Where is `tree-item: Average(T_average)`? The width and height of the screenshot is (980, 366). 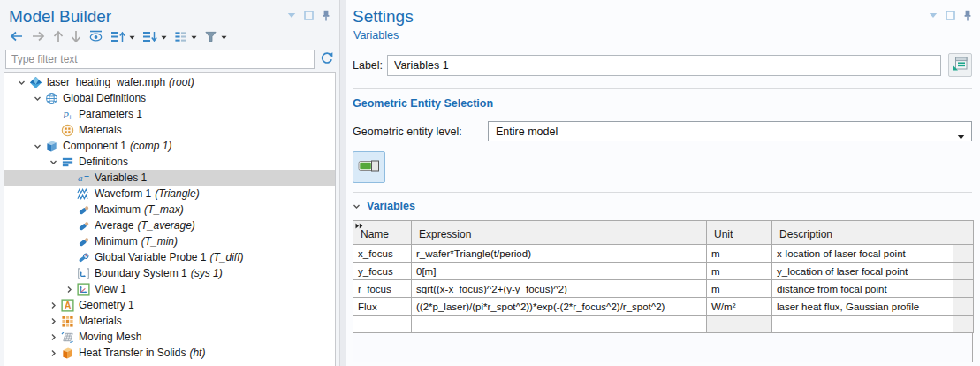
tree-item: Average(T_average) is located at coordinates (170, 225).